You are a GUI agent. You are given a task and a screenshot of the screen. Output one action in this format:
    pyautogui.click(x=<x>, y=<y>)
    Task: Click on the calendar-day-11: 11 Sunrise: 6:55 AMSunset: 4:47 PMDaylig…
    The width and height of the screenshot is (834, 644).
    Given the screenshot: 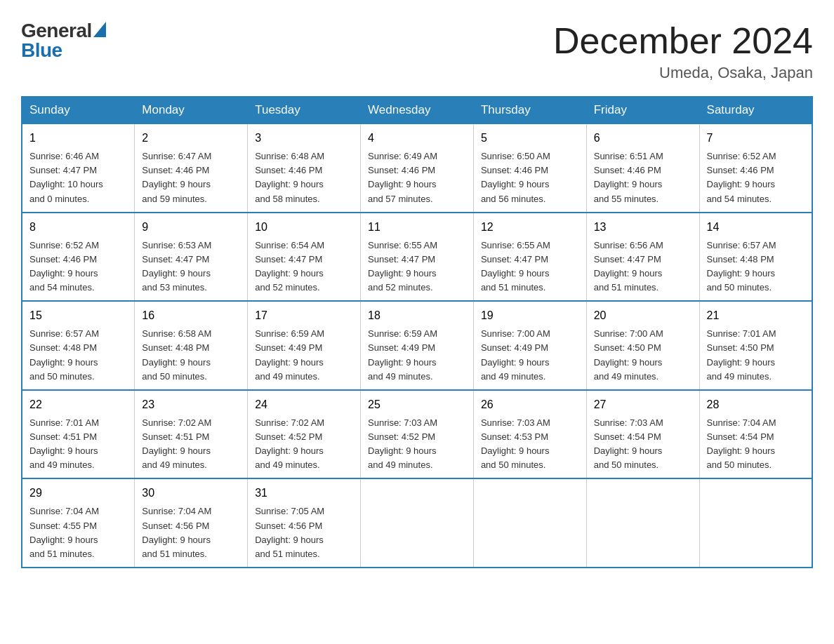 What is the action you would take?
    pyautogui.click(x=417, y=257)
    